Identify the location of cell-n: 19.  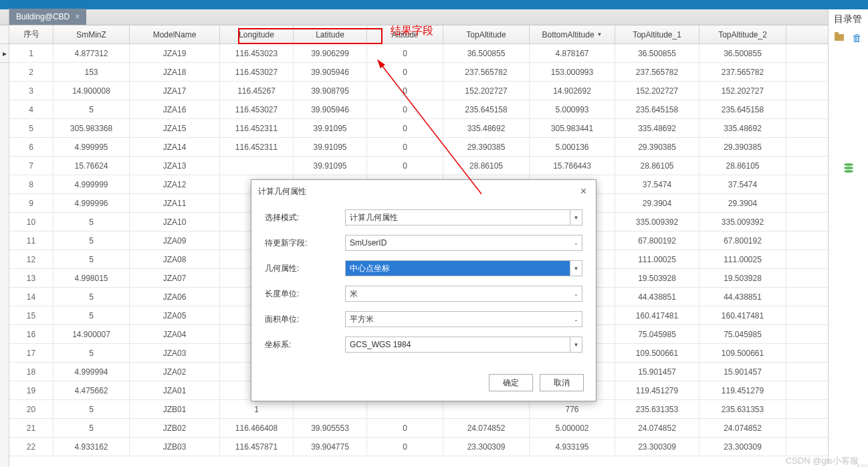
(31, 391).